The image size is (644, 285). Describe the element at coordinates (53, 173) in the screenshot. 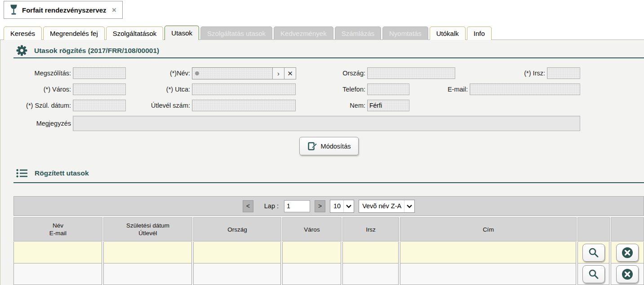

I see `list-section-header: Rögzített utasok` at that location.